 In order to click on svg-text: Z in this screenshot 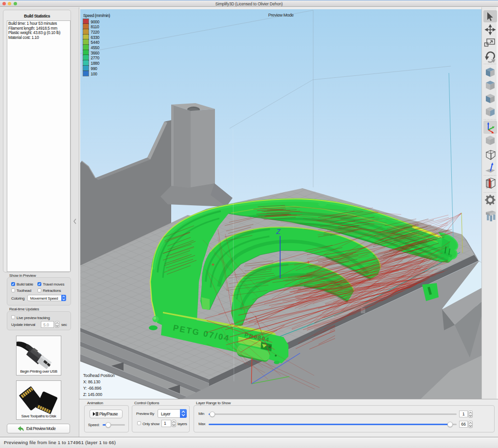, I will do `click(278, 232)`.